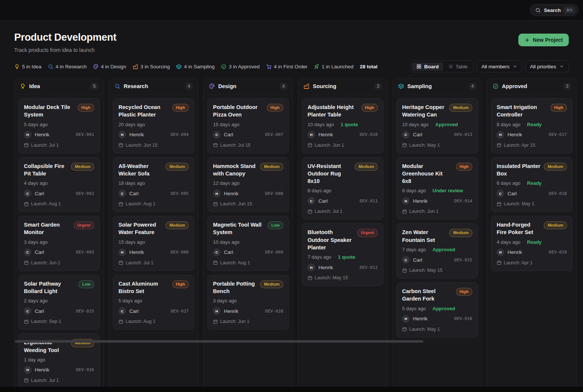  What do you see at coordinates (226, 125) in the screenshot?
I see `card-age: 15 days ago` at bounding box center [226, 125].